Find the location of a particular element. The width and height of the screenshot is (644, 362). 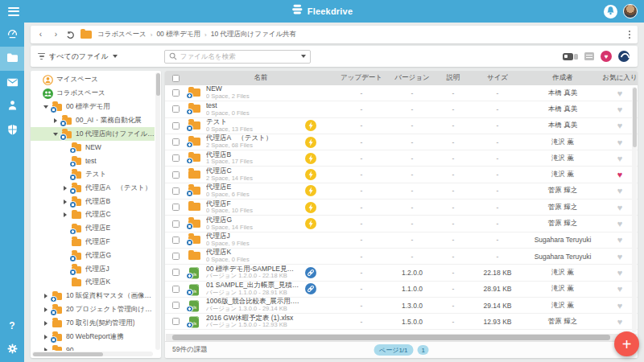

refresh-icon is located at coordinates (71, 35).